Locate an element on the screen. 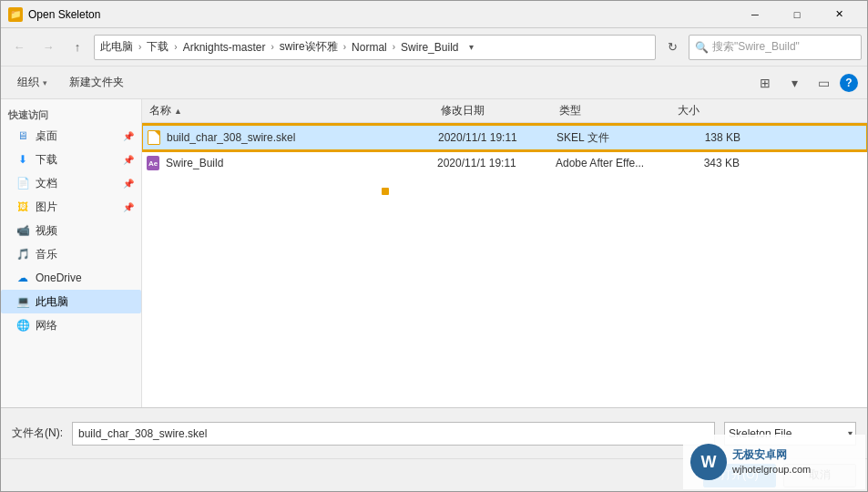  sidebar-item-pictures: 🖼 图片 📌 is located at coordinates (71, 207).